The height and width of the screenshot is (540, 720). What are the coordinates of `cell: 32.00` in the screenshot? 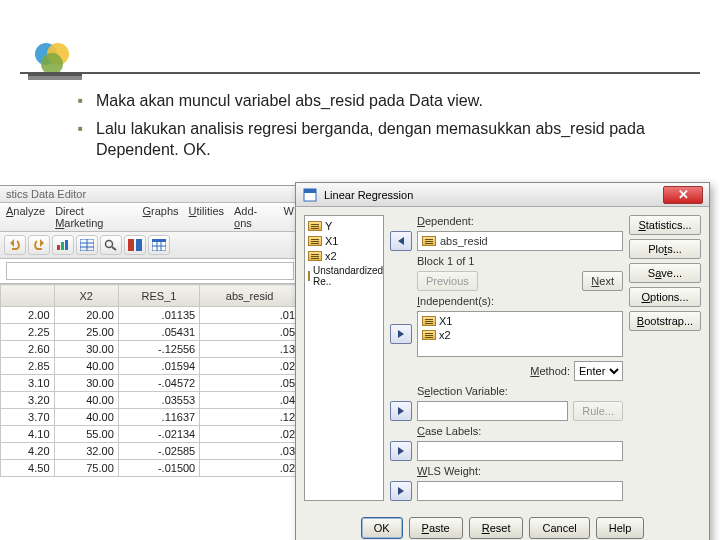 It's located at (86, 452).